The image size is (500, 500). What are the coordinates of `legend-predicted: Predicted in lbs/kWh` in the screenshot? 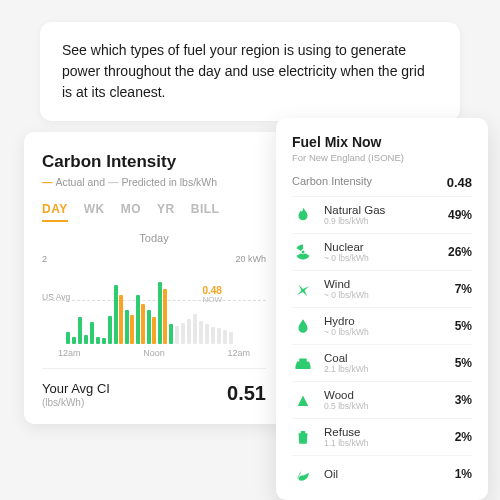 It's located at (162, 182).